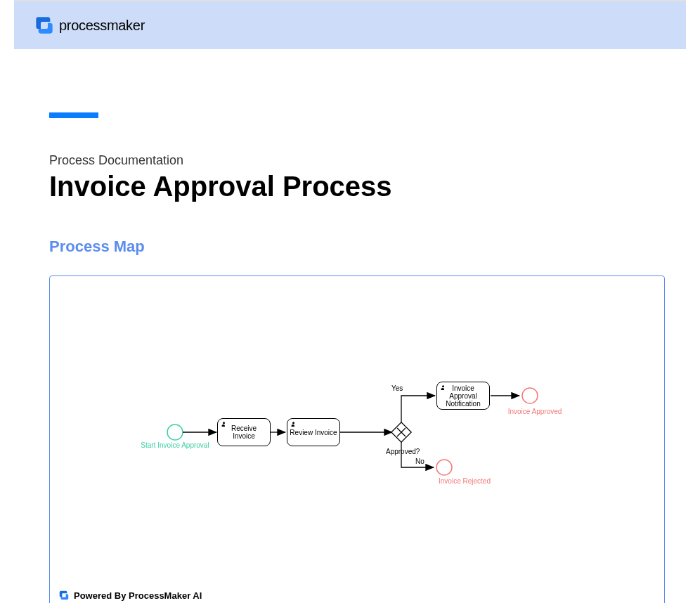 This screenshot has height=603, width=700. Describe the element at coordinates (130, 595) in the screenshot. I see `powered-by: Powered By ProcessMaker AI` at that location.